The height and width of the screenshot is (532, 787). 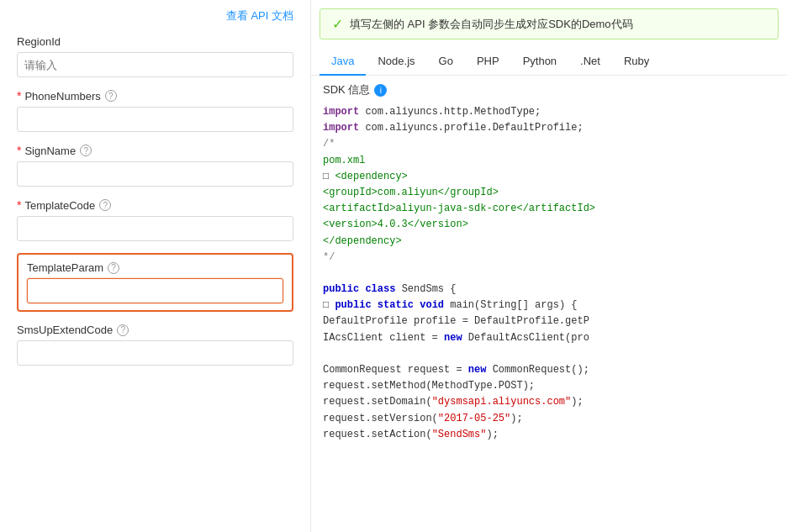 What do you see at coordinates (429, 386) in the screenshot?
I see `code-line: request.setMethod(MethodType.POST);` at bounding box center [429, 386].